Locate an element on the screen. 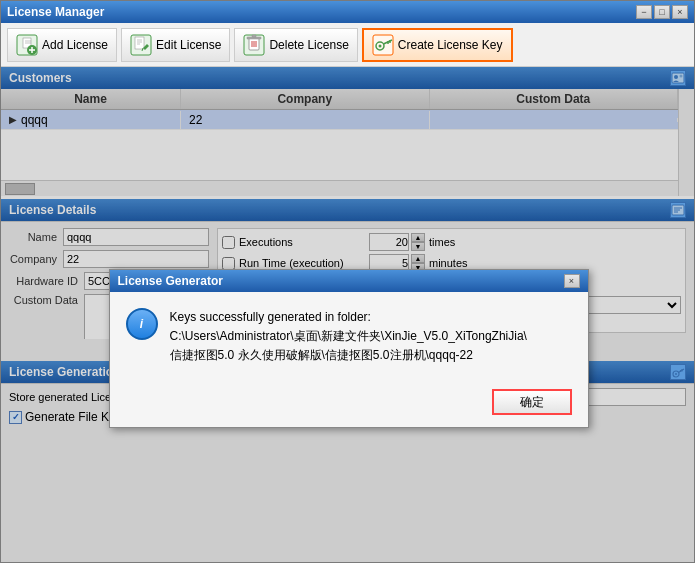 The image size is (695, 563). dialog-title-text: License Generator is located at coordinates (170, 281).